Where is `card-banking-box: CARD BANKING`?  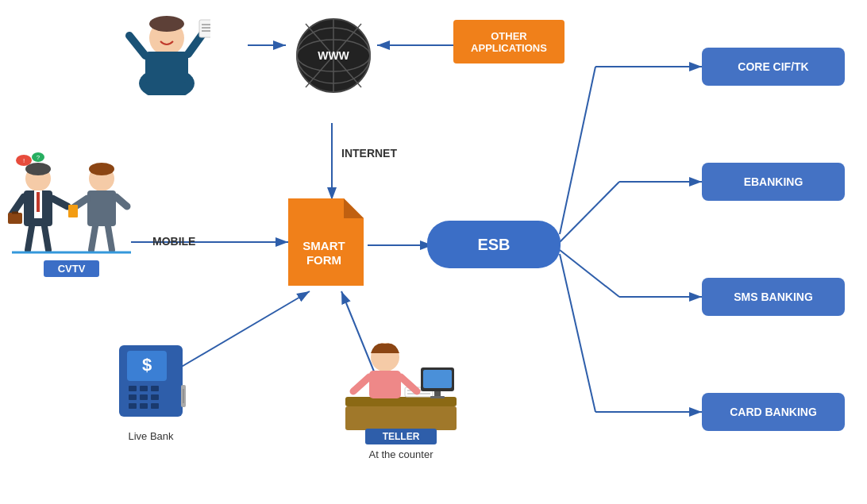
card-banking-box: CARD BANKING is located at coordinates (773, 412).